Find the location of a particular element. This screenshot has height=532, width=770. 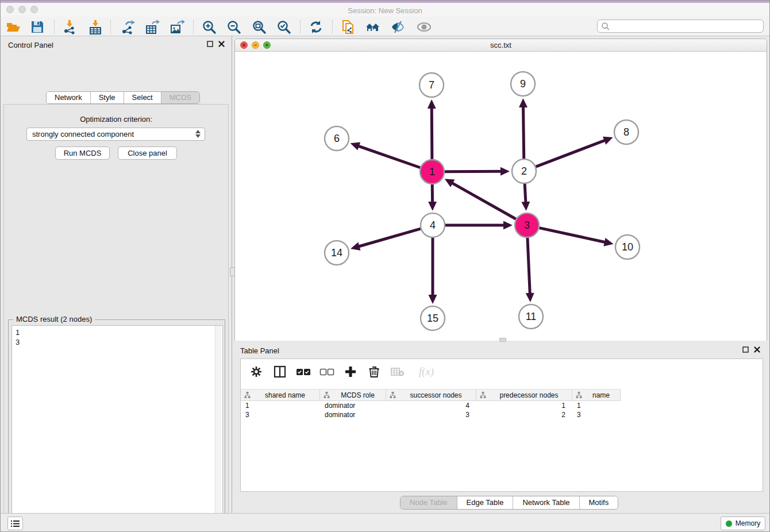

select-all-icon is located at coordinates (303, 372).